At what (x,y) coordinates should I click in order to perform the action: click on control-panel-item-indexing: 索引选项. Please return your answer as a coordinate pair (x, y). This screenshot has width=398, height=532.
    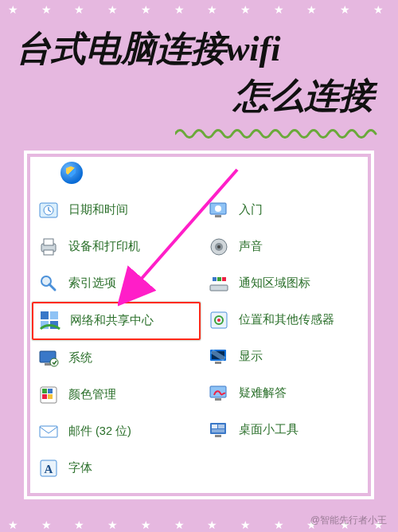
    Looking at the image, I should click on (114, 284).